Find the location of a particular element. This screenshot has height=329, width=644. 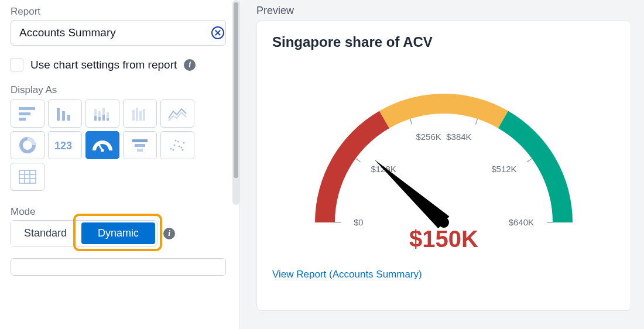

display-as-label: Display As is located at coordinates (119, 90).